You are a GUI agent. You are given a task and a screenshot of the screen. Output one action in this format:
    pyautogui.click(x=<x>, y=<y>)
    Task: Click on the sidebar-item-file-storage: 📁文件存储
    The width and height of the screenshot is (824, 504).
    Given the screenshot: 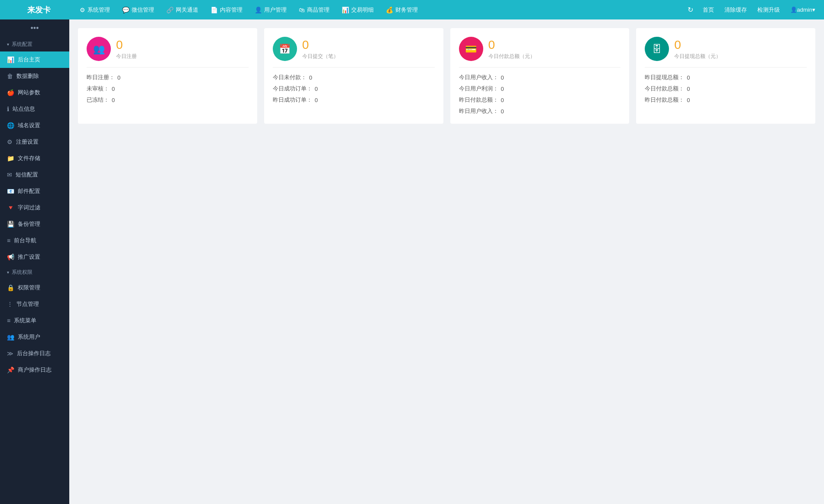 What is the action you would take?
    pyautogui.click(x=35, y=158)
    